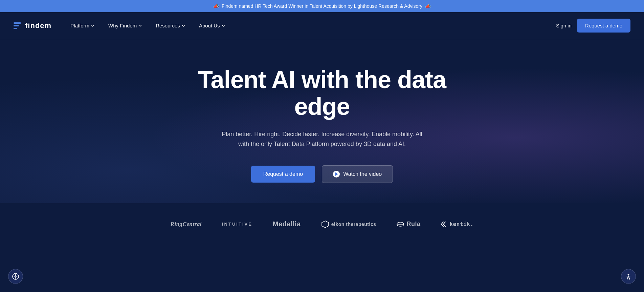  Describe the element at coordinates (38, 26) in the screenshot. I see `logo-text: findem` at that location.